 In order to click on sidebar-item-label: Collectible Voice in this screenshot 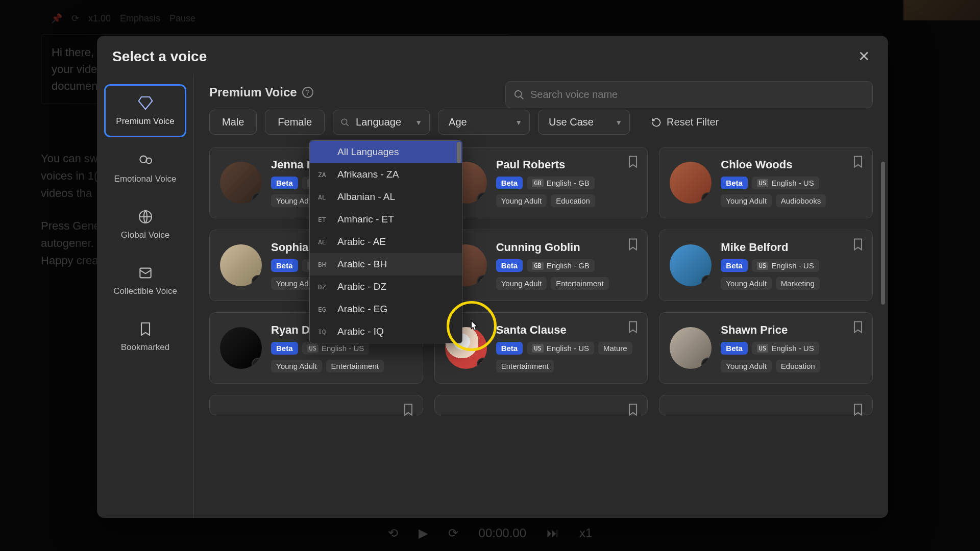, I will do `click(145, 291)`.